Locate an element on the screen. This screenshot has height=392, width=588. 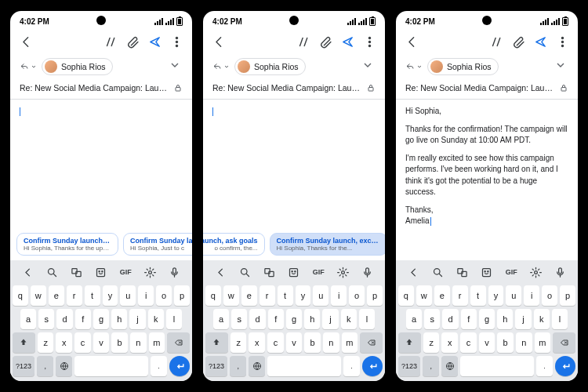
key-svgwidth12height12viewBox002424fillnonestroke3c4043strokewidth2circlecx12cy12r9pathdM312h18M123a1414001018M123a1414000018svg is located at coordinates (64, 366).